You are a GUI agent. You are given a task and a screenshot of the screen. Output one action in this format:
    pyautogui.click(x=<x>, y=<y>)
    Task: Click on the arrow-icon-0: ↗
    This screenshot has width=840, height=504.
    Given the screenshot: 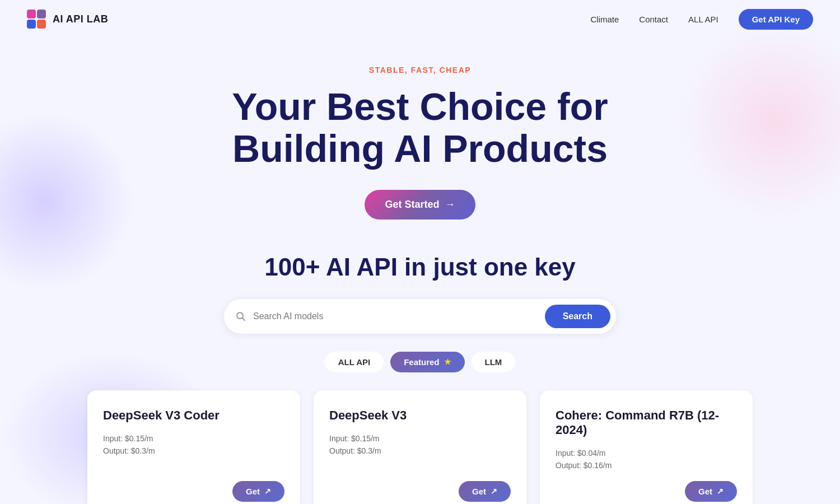 What is the action you would take?
    pyautogui.click(x=268, y=491)
    